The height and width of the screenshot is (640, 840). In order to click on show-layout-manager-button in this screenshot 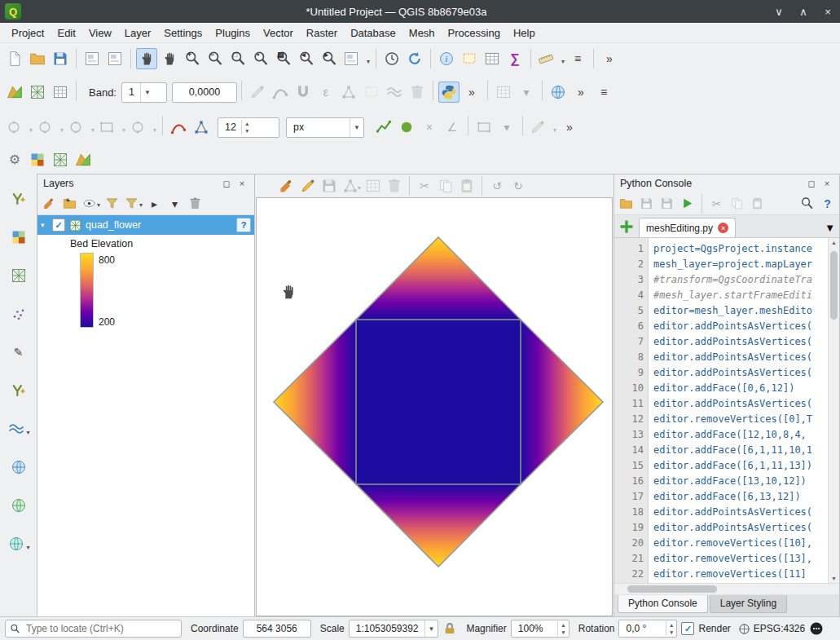, I will do `click(115, 59)`.